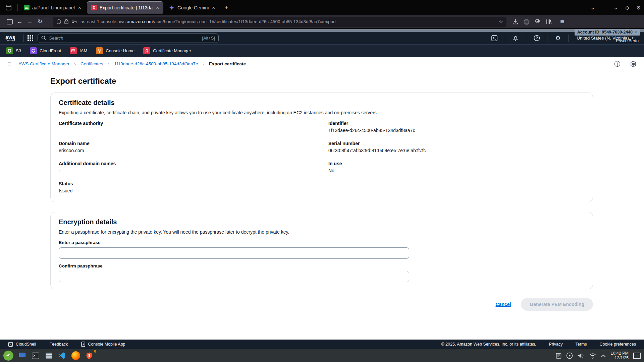 This screenshot has height=362, width=644. What do you see at coordinates (44, 38) in the screenshot?
I see `search-icon` at bounding box center [44, 38].